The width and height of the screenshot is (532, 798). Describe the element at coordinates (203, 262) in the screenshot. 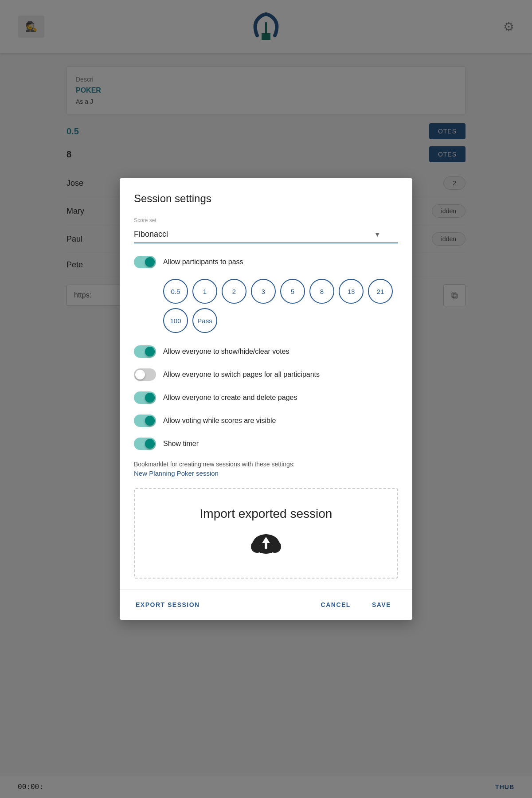

I see `toggle-label-allow-pass: Allow participants to pass` at that location.